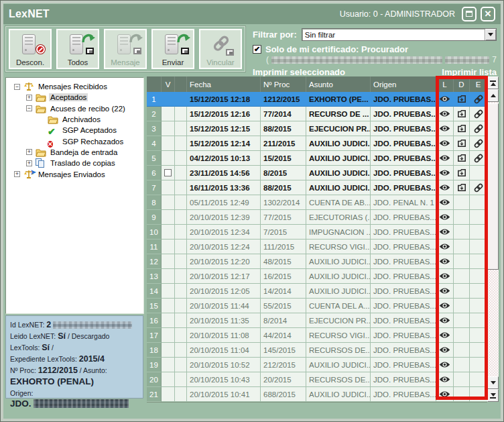 Image resolution: width=504 pixels, height=422 pixels. I want to click on table-row: 1 15/12/2015 12:18 1212/2015 EXHORTO (PE…, so click(317, 99).